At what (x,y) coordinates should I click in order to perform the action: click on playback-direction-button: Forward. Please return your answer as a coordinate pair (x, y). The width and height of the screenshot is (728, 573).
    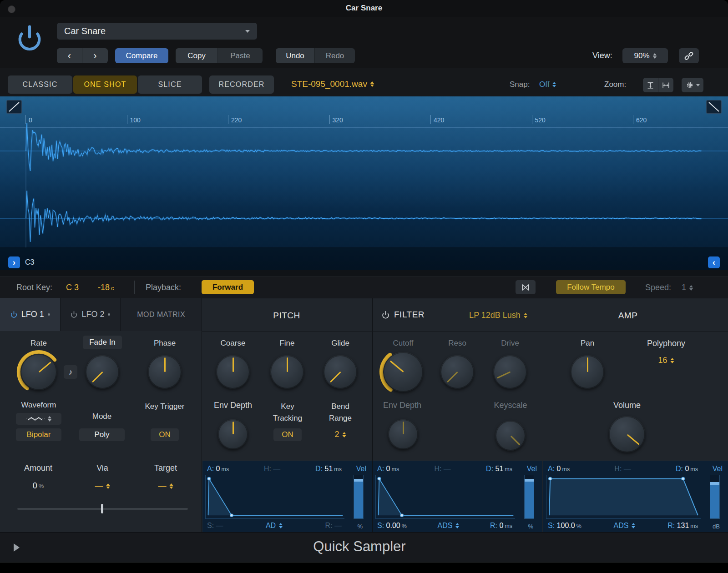
    Looking at the image, I should click on (228, 287).